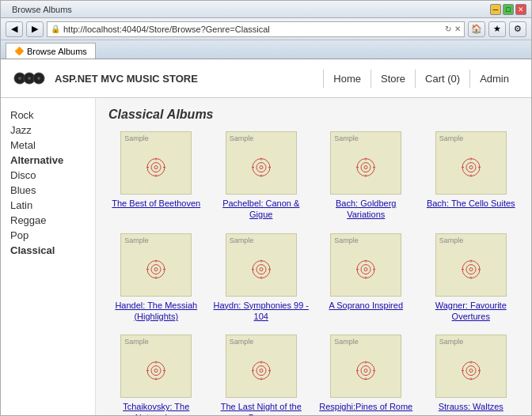 Image resolution: width=532 pixels, height=416 pixels. I want to click on album-item: Sample The Last Night of t, so click(261, 375).